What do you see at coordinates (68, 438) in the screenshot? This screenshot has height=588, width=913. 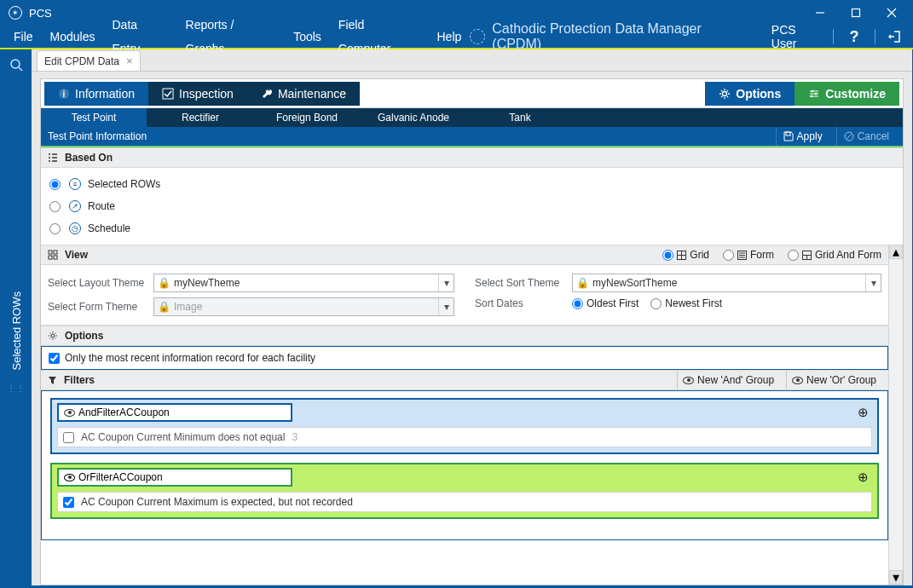 I see `and-rule-checkbox` at bounding box center [68, 438].